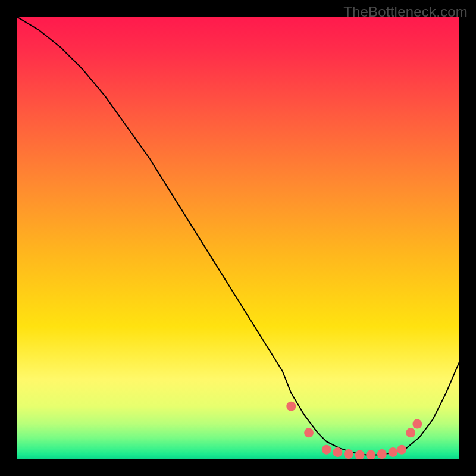 This screenshot has height=476, width=476. I want to click on watermark-text: TheBottleneck.com, so click(406, 12).